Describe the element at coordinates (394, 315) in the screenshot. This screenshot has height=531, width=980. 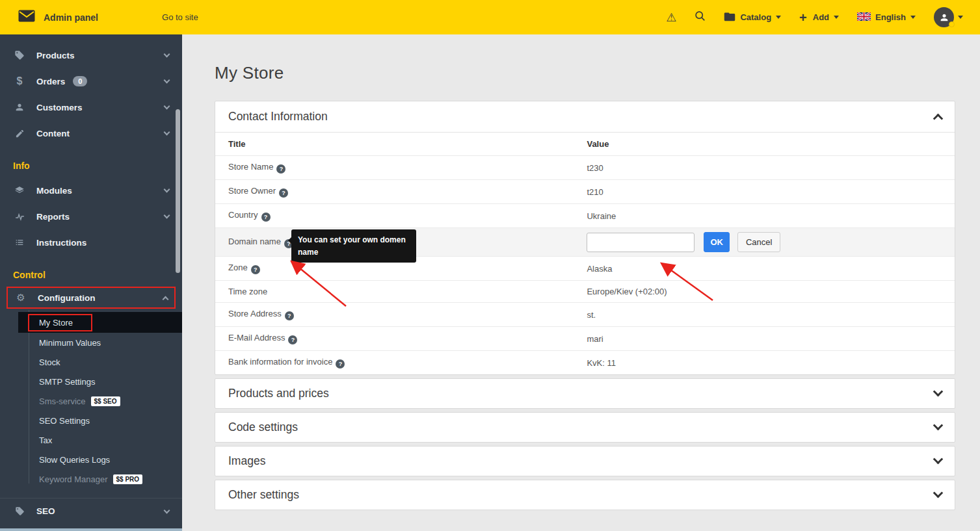
I see `row-title: Store Address?` at that location.